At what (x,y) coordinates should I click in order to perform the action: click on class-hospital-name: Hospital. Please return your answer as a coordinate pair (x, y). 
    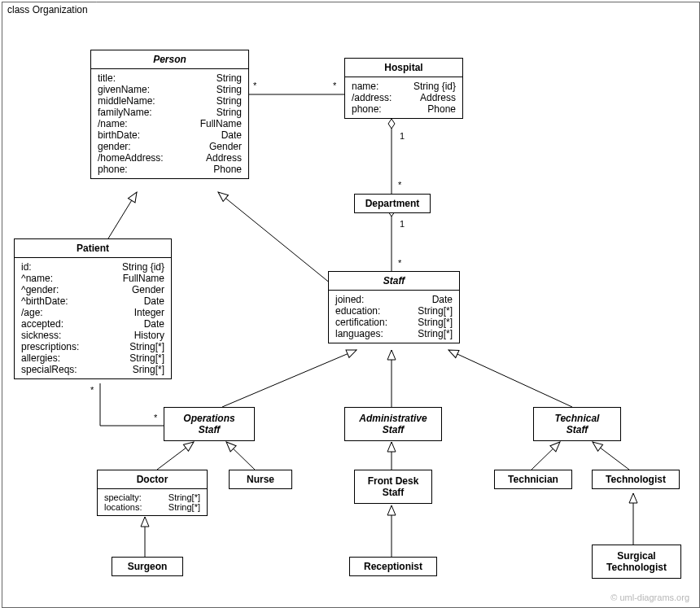
    Looking at the image, I should click on (404, 68).